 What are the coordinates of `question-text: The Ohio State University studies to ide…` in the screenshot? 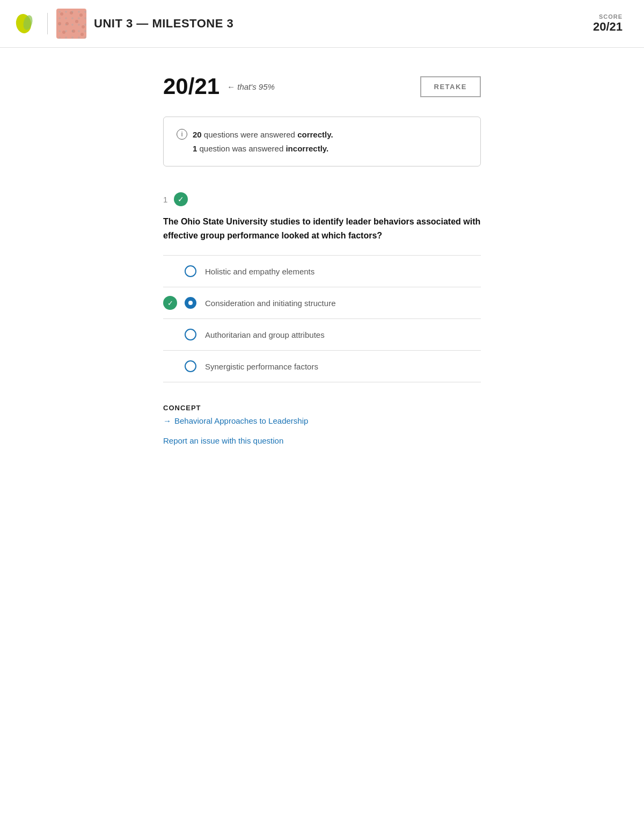 It's located at (322, 229).